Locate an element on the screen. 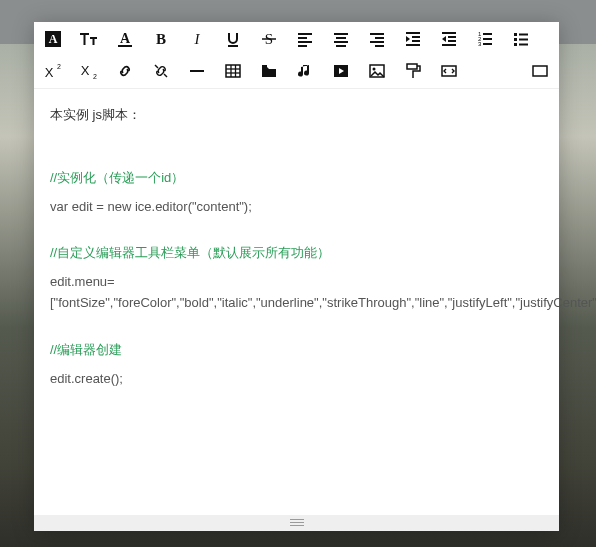  toolbar-row-2: X2 X2 is located at coordinates (296, 71).